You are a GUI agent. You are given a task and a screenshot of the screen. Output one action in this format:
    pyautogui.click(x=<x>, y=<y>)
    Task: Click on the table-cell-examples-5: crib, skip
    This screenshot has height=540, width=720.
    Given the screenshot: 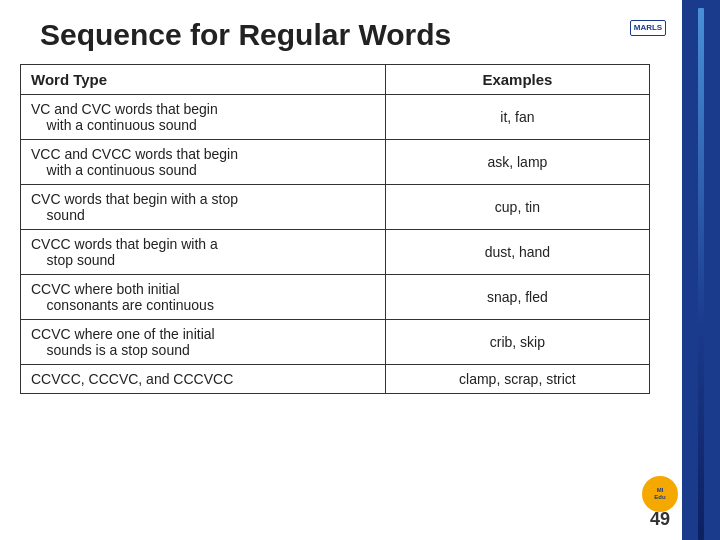 What is the action you would take?
    pyautogui.click(x=517, y=342)
    